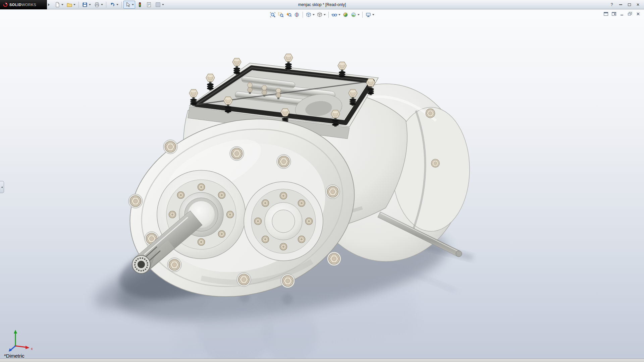 The height and width of the screenshot is (362, 644). Describe the element at coordinates (289, 15) in the screenshot. I see `previous-view-icon` at that location.